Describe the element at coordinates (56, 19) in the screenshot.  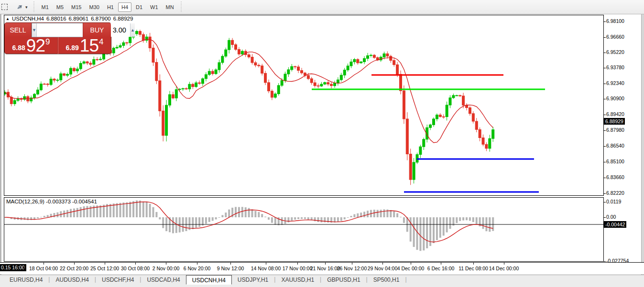
I see `chart-open: 6.88016` at that location.